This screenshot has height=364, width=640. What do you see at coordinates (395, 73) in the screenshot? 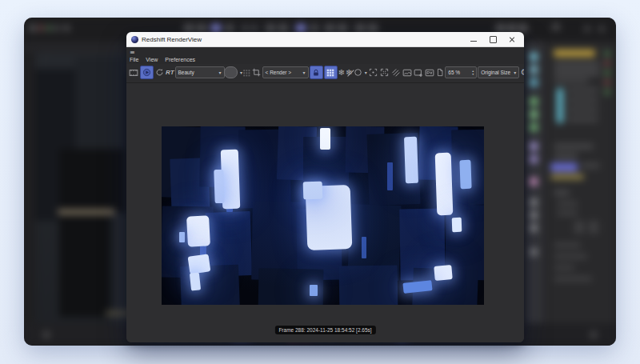
I see `stripes-icon` at bounding box center [395, 73].